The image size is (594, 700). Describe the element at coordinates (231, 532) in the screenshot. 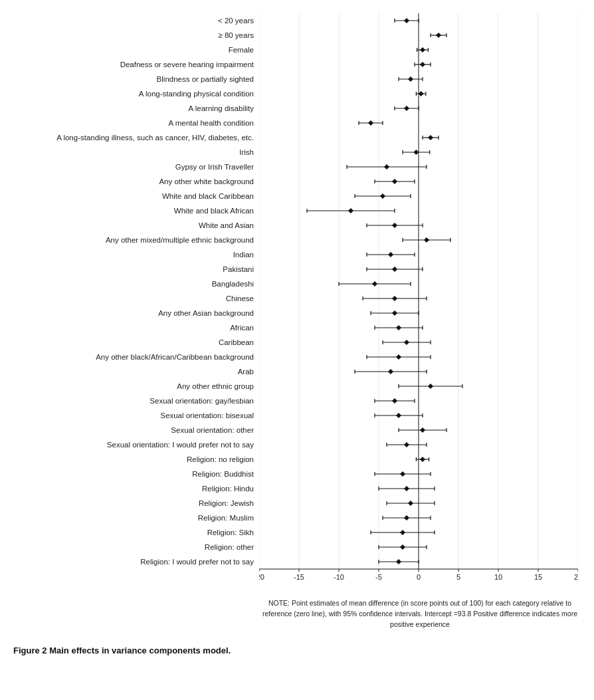

I see `row-label: Religion: Sikh` at that location.